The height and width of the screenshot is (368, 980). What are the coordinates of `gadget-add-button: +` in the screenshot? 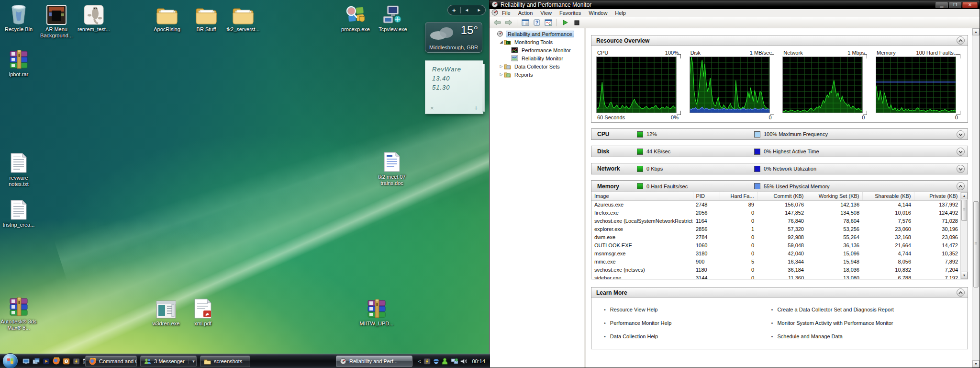 It's located at (454, 11).